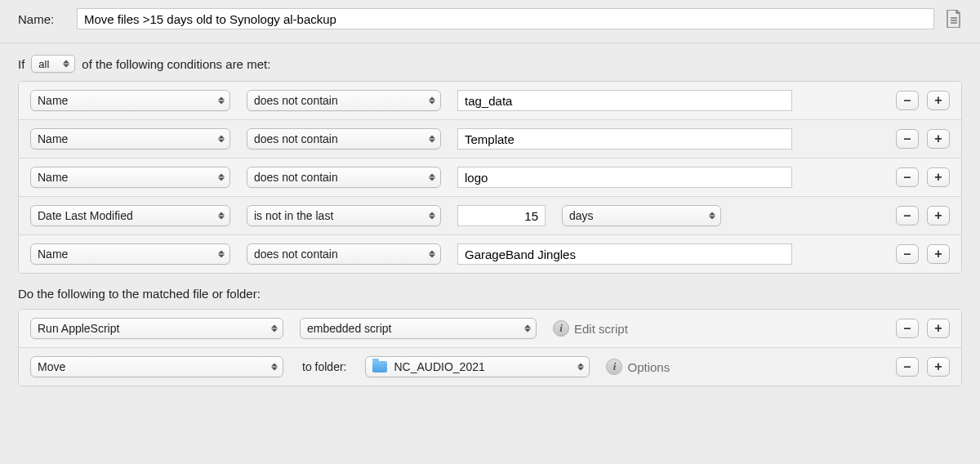 This screenshot has height=464, width=980. What do you see at coordinates (477, 367) in the screenshot?
I see `destination-folder-select: NC_AUDIO_2021` at bounding box center [477, 367].